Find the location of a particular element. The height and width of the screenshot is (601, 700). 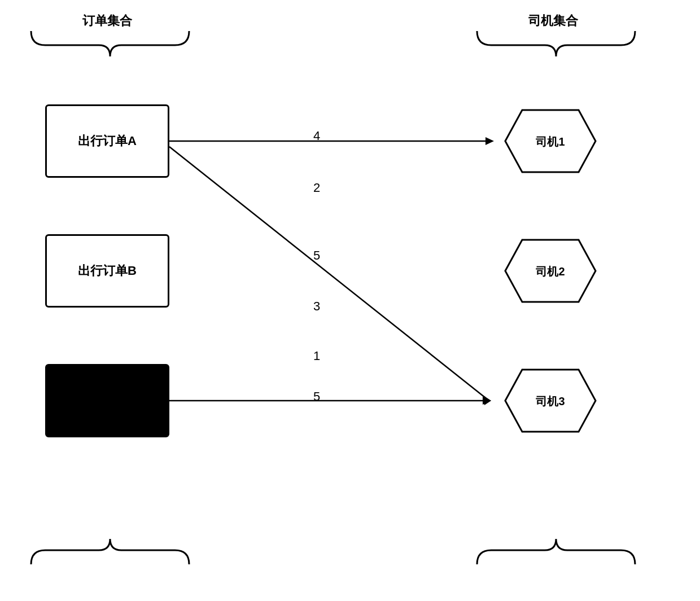

arrow-label-1: 1 is located at coordinates (317, 356).